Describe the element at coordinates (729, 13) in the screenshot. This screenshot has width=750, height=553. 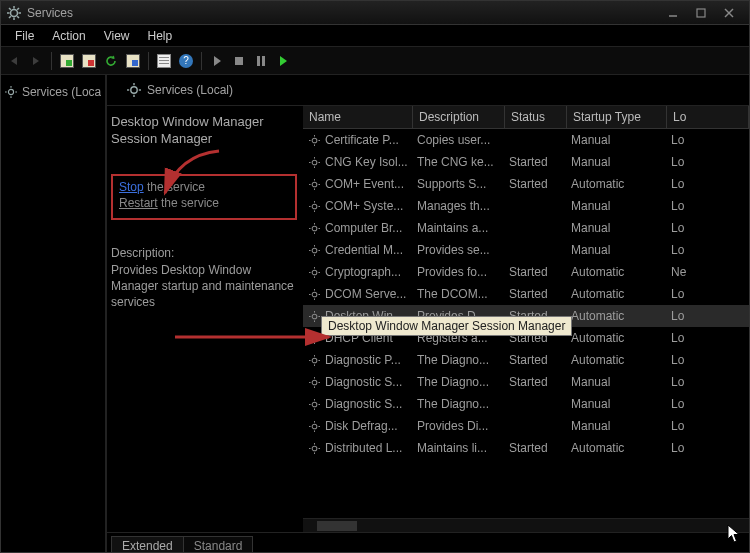
I see `close-button` at that location.